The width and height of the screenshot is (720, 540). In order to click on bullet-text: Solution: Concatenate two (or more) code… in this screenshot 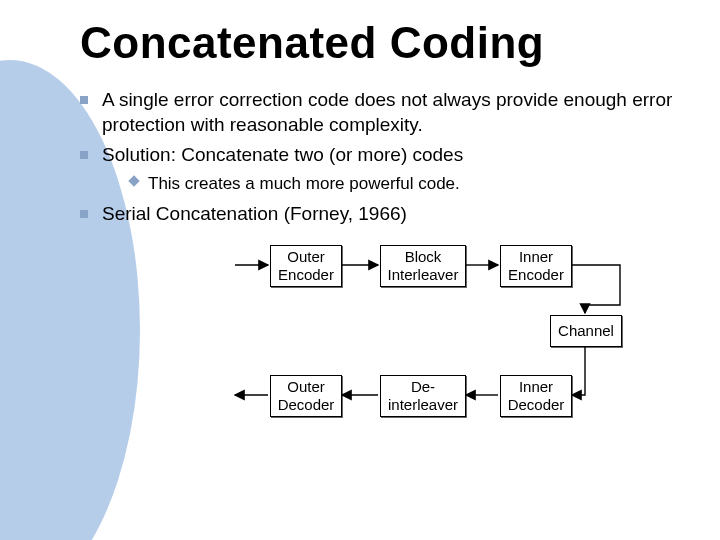, I will do `click(282, 154)`.